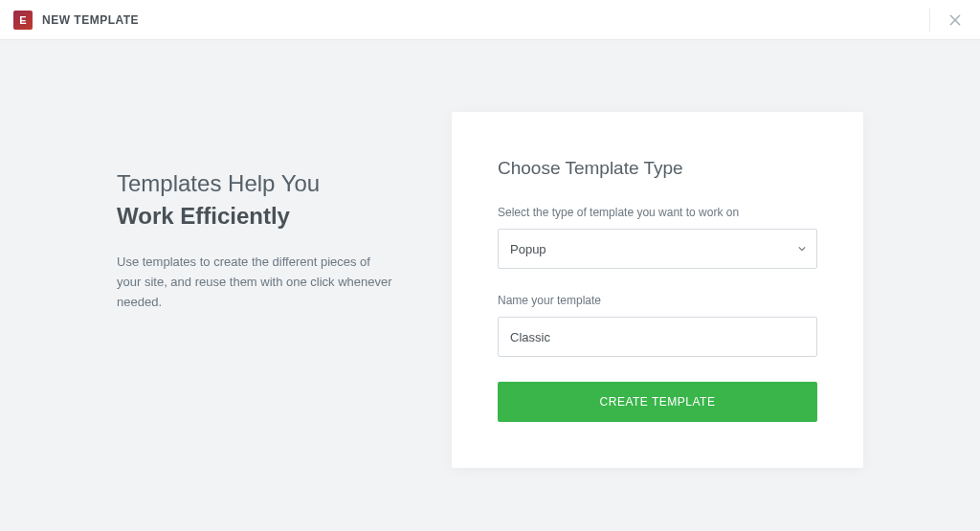  What do you see at coordinates (77, 20) in the screenshot?
I see `header-left: E NEW TEMPLATE` at bounding box center [77, 20].